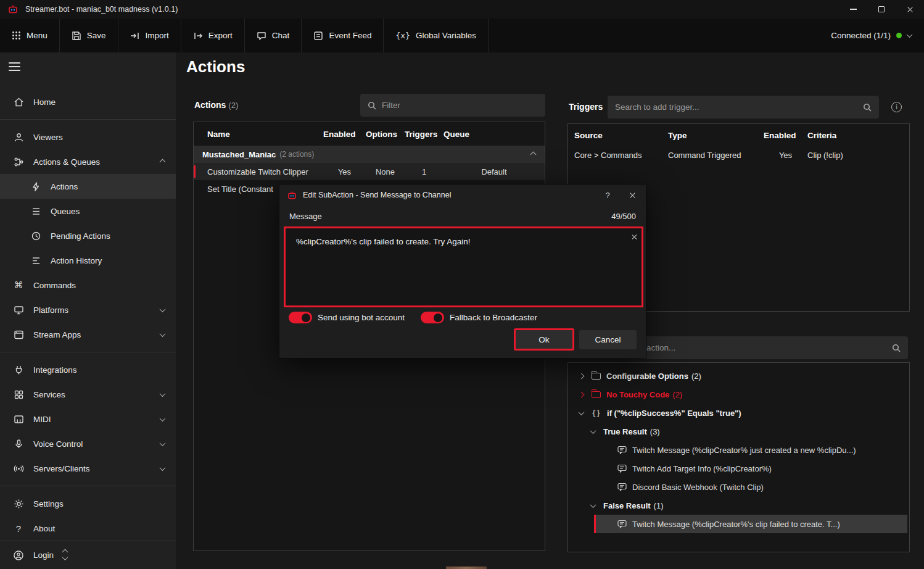 The height and width of the screenshot is (569, 924). Describe the element at coordinates (739, 487) in the screenshot. I see `tree-item-discord-webhook: Discord Basic Webhook (Twitch Clip)` at that location.